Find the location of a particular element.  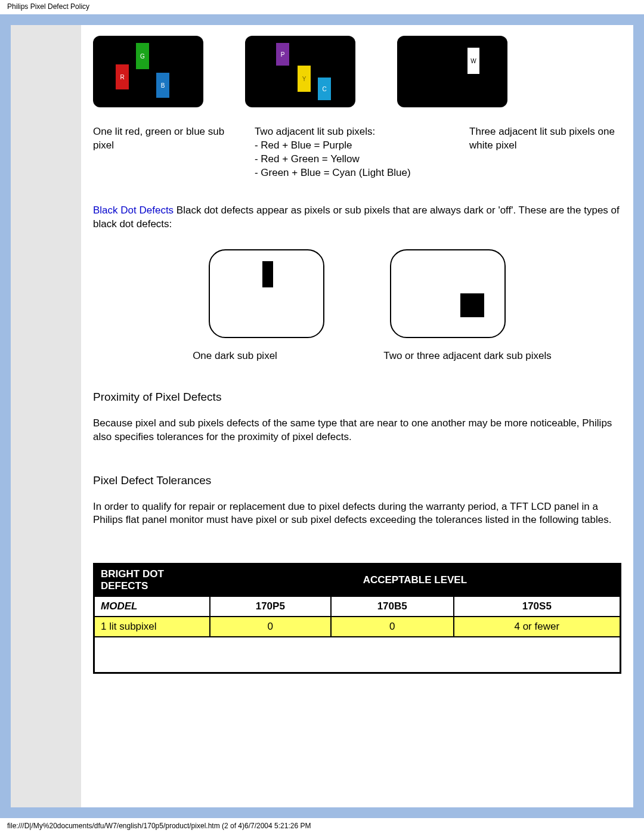

table-model-row: MODEL 170P5 170B5 170S5 is located at coordinates (358, 606).